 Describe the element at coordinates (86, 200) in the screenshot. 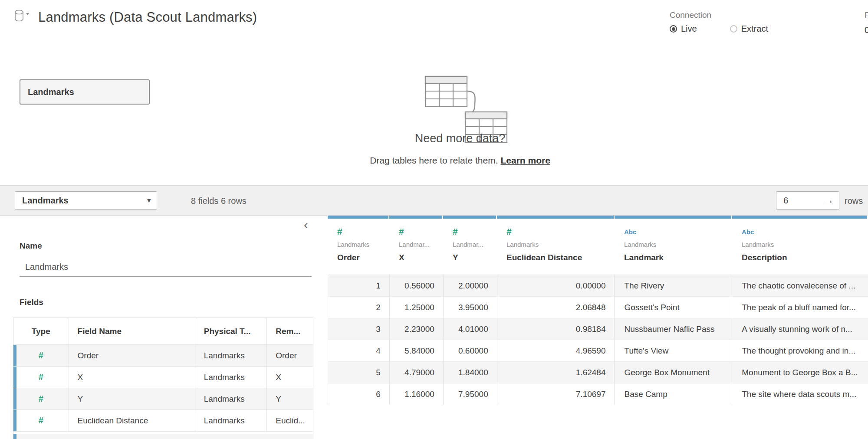

I see `table-select-dropdown: Landmarks ▾` at that location.